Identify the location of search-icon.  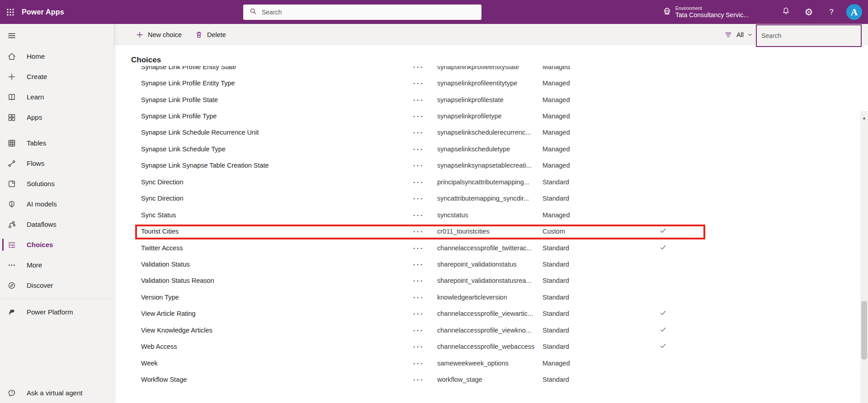
(253, 12).